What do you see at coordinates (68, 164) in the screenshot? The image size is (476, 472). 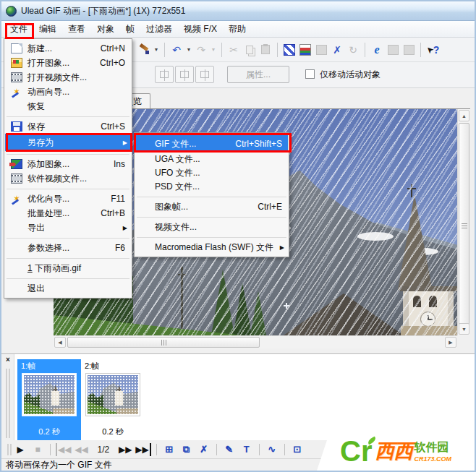 I see `menu-item-add-image: 添加图象... Ins` at bounding box center [68, 164].